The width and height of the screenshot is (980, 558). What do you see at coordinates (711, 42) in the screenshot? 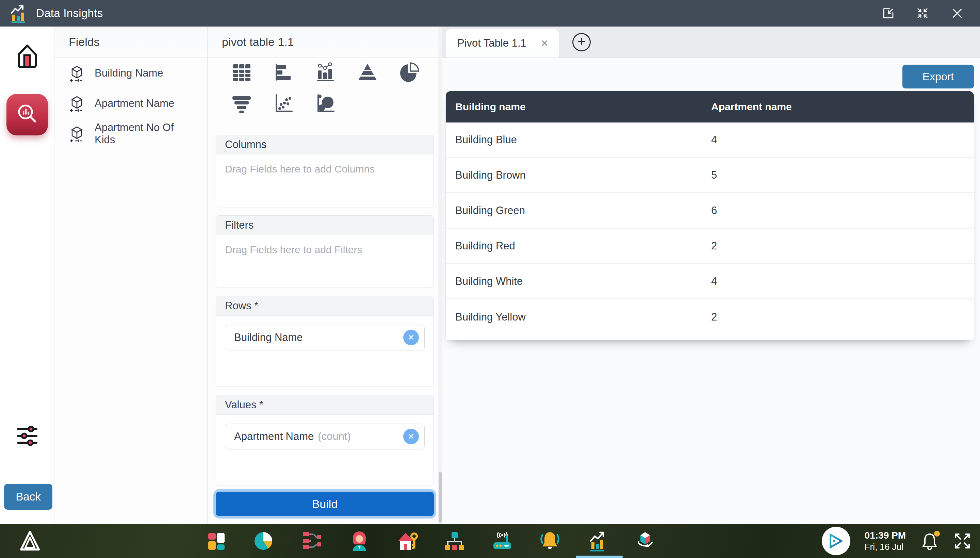
I see `tab-strip: Pivot Table 1.1 ✕ +` at bounding box center [711, 42].